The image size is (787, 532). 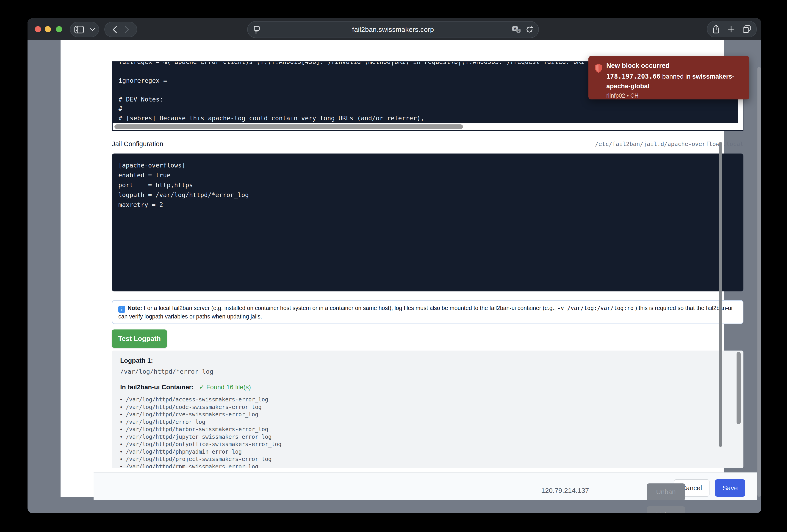 I want to click on found-file-item: /var/log/httpd/error_log, so click(x=428, y=422).